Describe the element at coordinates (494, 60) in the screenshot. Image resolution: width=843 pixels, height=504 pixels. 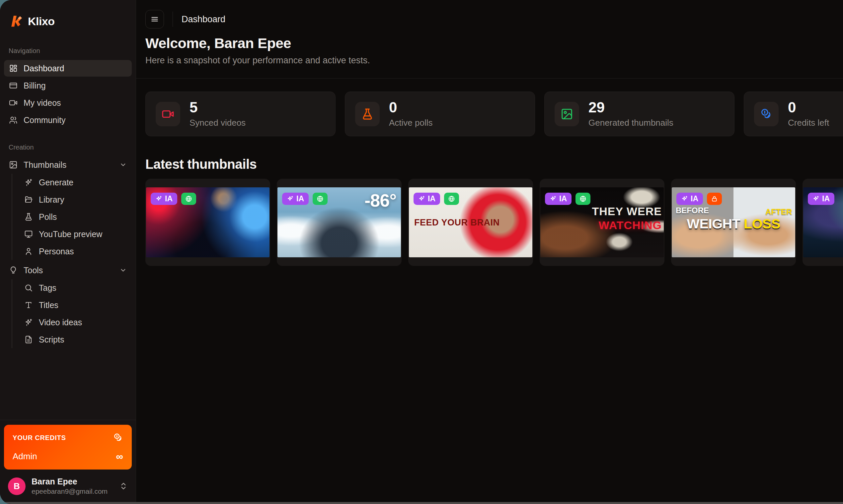
I see `welcome-subtitle: Here is a snapshot of your performance a…` at that location.